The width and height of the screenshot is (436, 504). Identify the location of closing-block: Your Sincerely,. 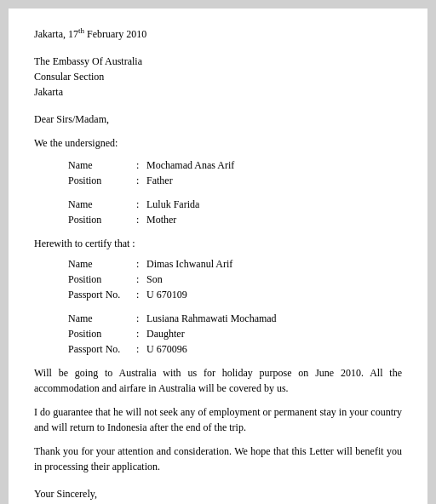
(218, 494).